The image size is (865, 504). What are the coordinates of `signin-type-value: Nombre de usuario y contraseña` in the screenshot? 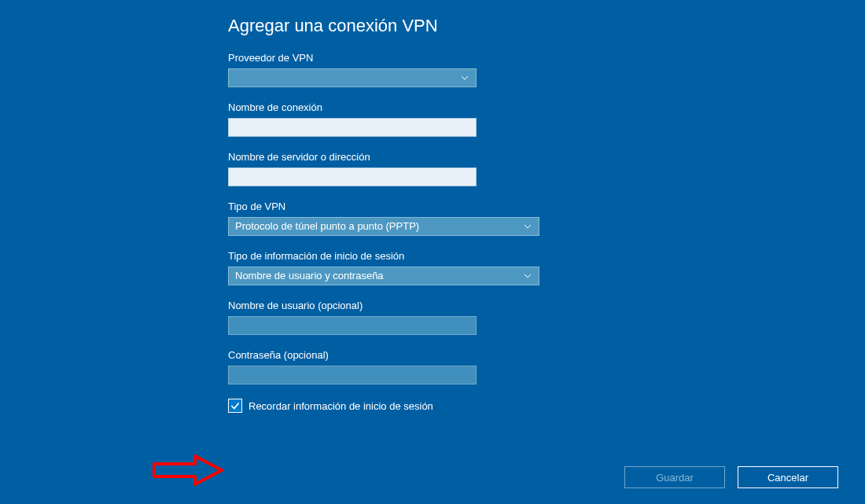 It's located at (310, 276).